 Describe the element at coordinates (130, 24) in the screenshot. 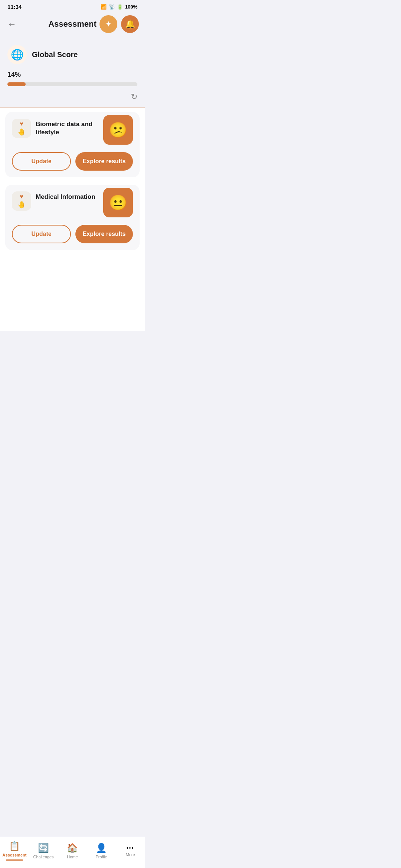

I see `bell-button: 🔔` at that location.